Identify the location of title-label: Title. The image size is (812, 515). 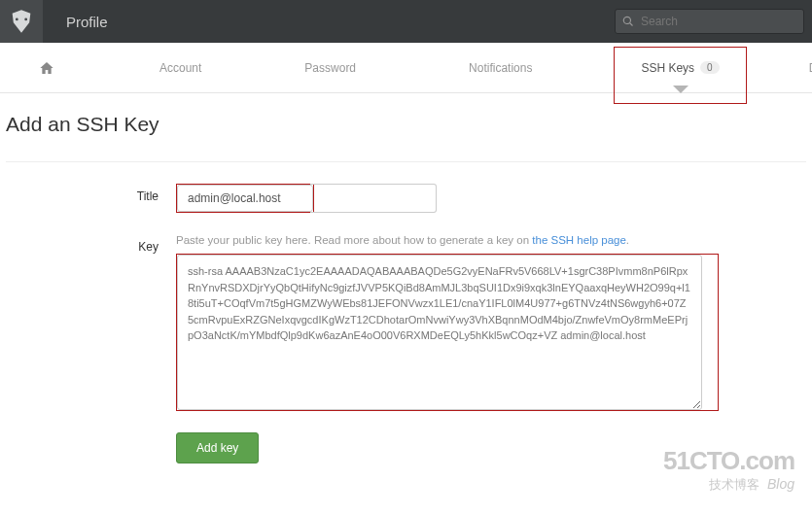
(91, 198).